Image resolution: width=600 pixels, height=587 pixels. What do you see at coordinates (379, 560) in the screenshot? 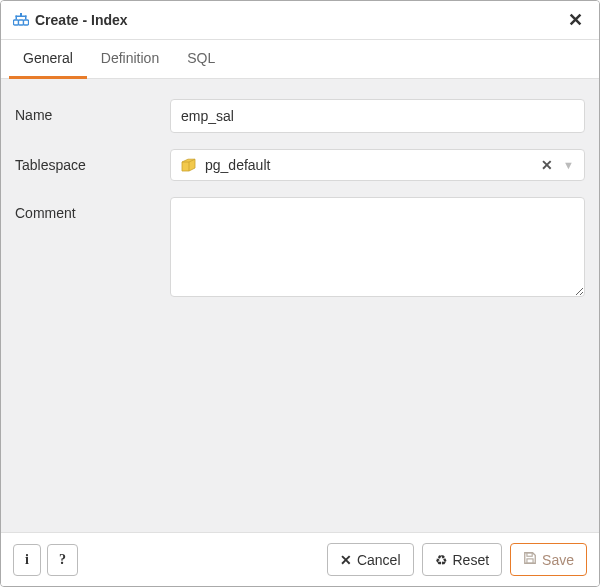
I see `cancel-label: Cancel` at bounding box center [379, 560].